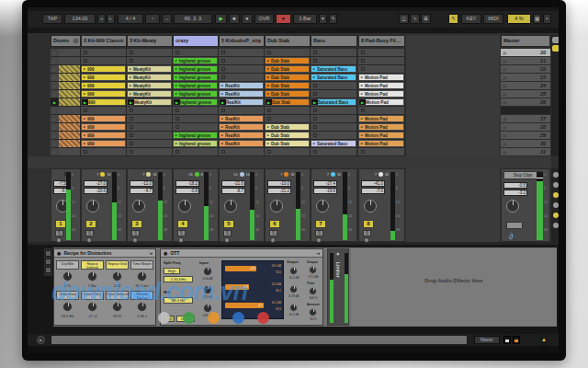 The width and height of the screenshot is (588, 368). What do you see at coordinates (334, 40) in the screenshot?
I see `track-header: Bass` at bounding box center [334, 40].